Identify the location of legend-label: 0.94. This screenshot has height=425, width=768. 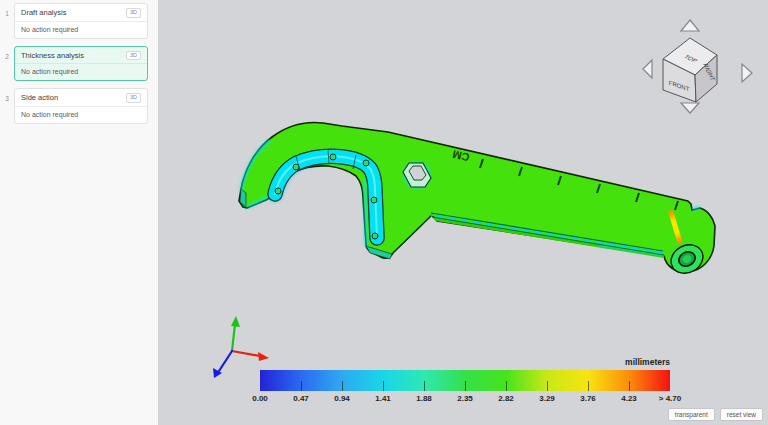
(342, 398).